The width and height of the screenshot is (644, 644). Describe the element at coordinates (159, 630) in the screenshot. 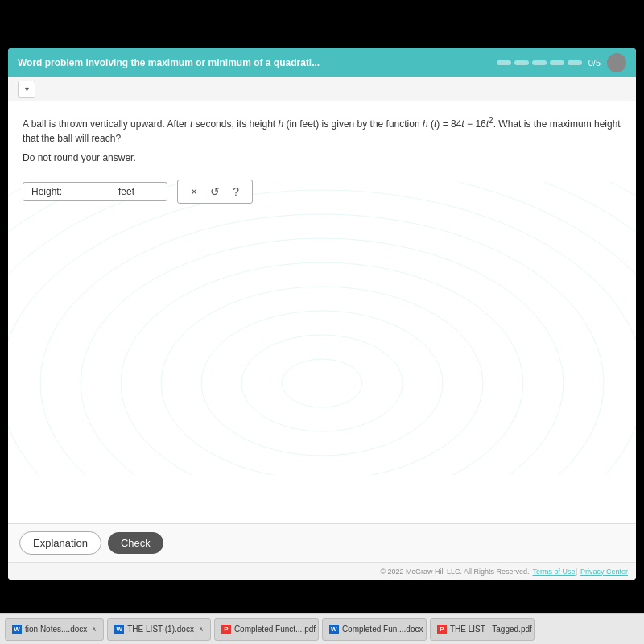

I see `taskbar-item-2: W THE LIST (1).docx ∧` at that location.